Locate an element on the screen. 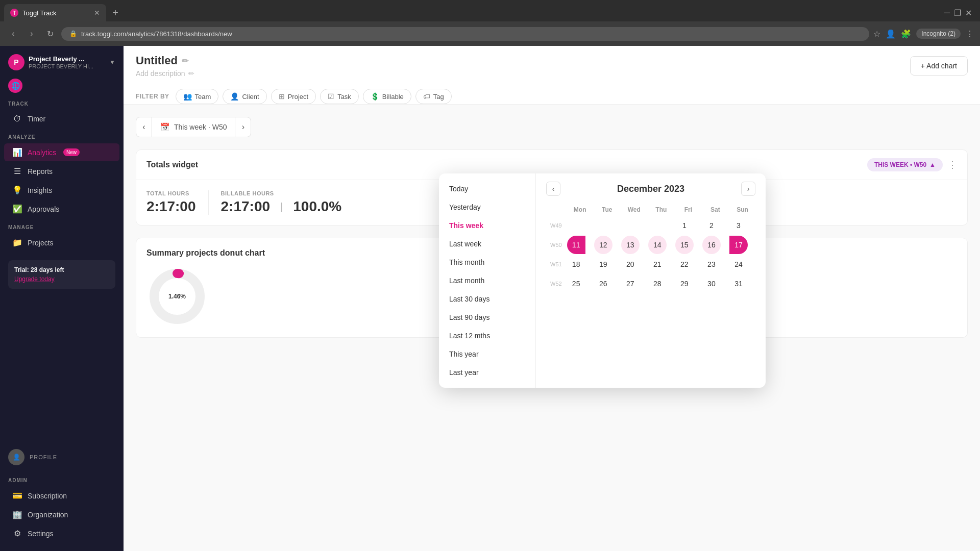  quick-option-last90: Last 90 days is located at coordinates (487, 317).